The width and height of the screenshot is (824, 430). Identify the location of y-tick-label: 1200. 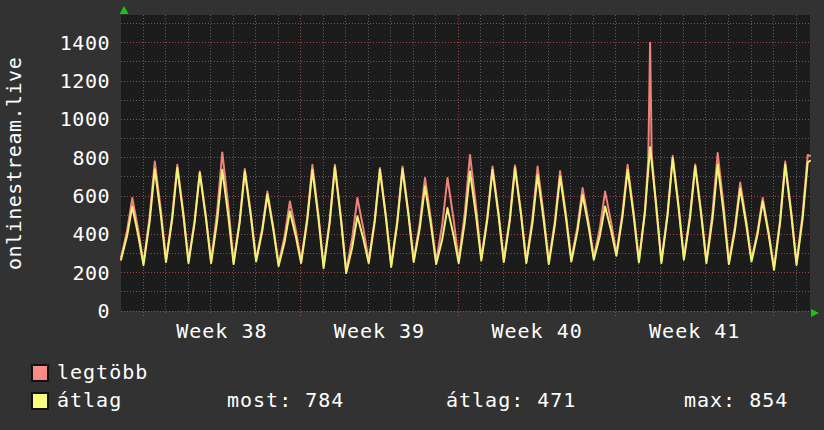
(85, 81).